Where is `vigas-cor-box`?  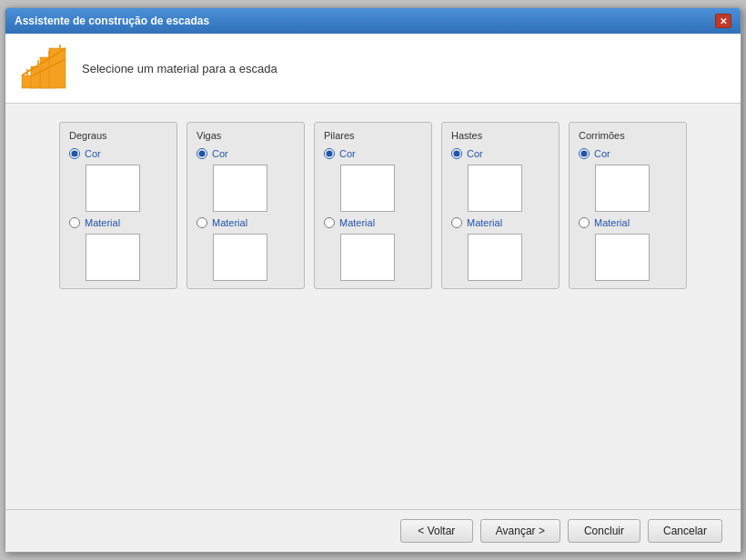 vigas-cor-box is located at coordinates (240, 188).